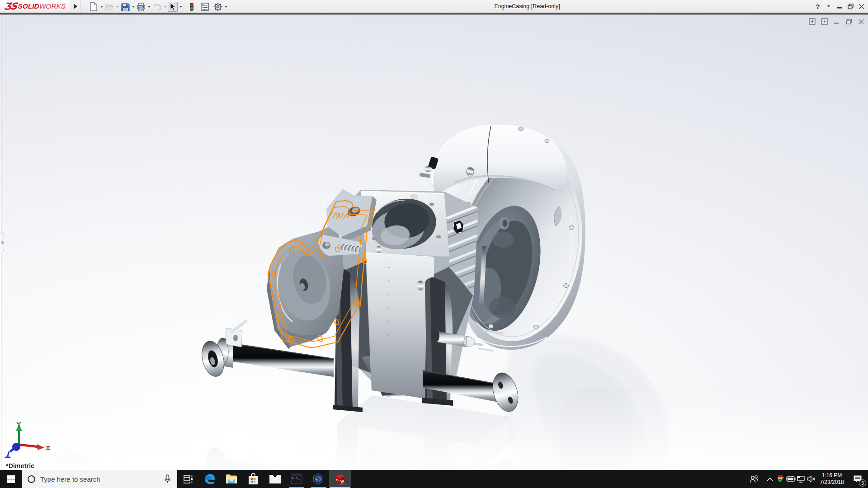  I want to click on cortana-circle-icon, so click(32, 479).